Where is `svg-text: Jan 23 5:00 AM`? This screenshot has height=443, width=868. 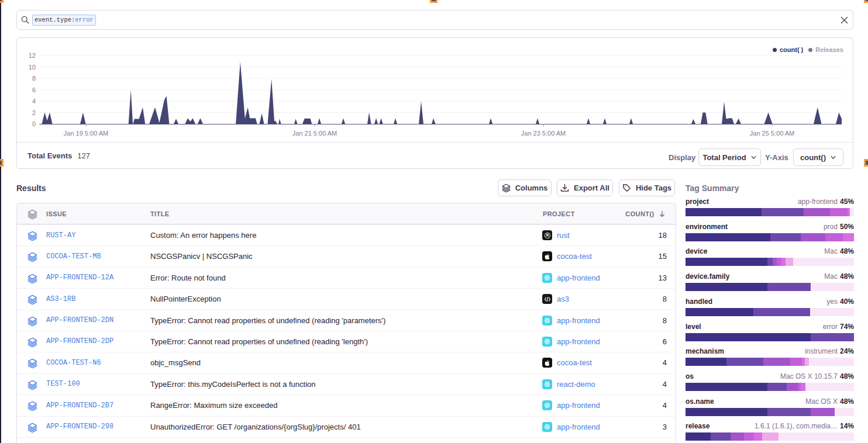
svg-text: Jan 23 5:00 AM is located at coordinates (543, 133).